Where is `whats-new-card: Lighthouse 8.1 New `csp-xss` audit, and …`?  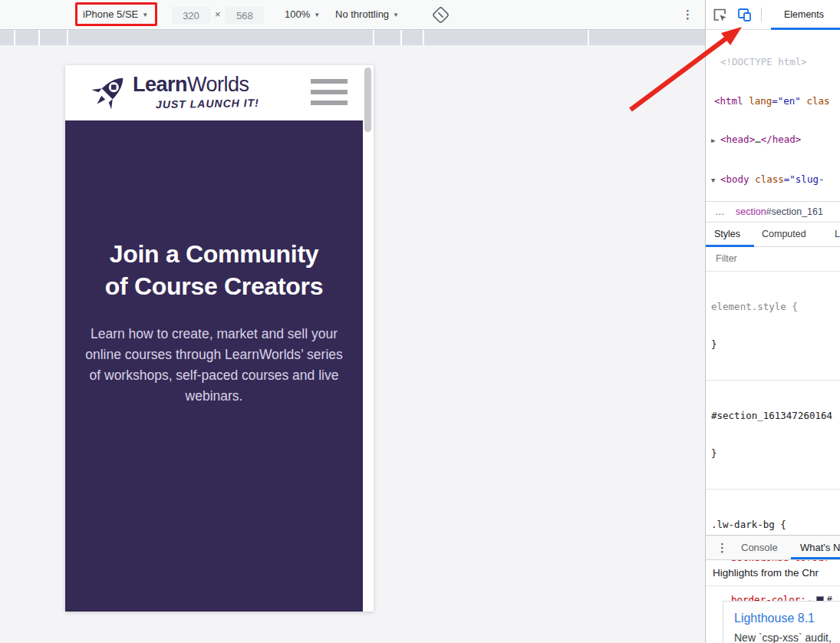 whats-new-card: Lighthouse 8.1 New `csp-xss` audit, and … is located at coordinates (781, 622).